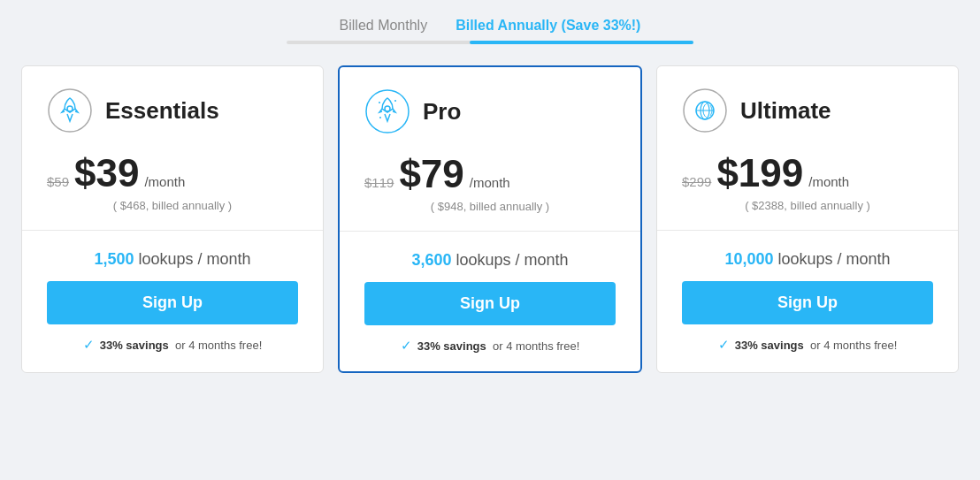  I want to click on savings-highlight-ultimate: 33% savings, so click(769, 345).